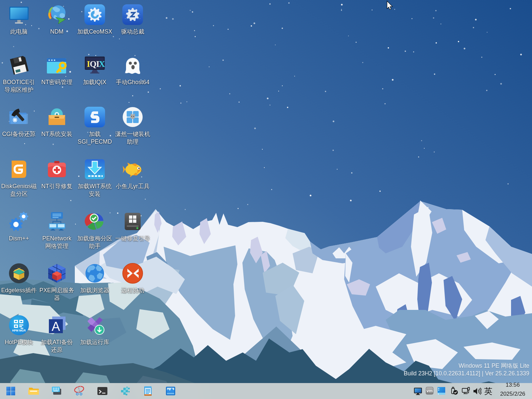  I want to click on svg-text: vm, so click(430, 391).